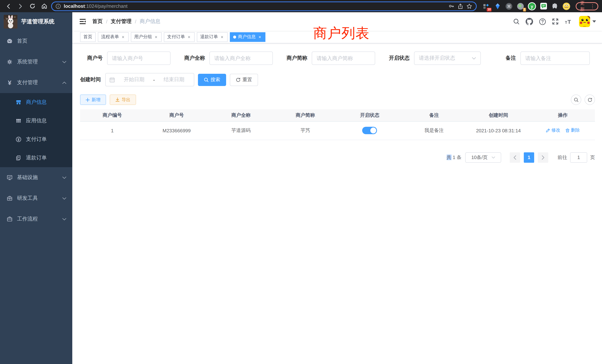 Image resolution: width=602 pixels, height=364 pixels. What do you see at coordinates (486, 6) in the screenshot?
I see `tiles-extension-icon: 10` at bounding box center [486, 6].